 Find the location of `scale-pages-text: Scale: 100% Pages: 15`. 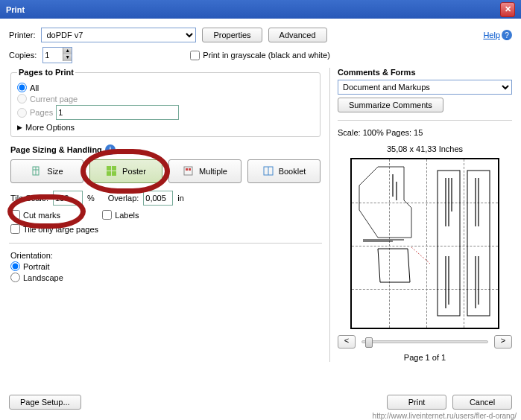

scale-pages-text: Scale: 100% Pages: 15 is located at coordinates (425, 133).